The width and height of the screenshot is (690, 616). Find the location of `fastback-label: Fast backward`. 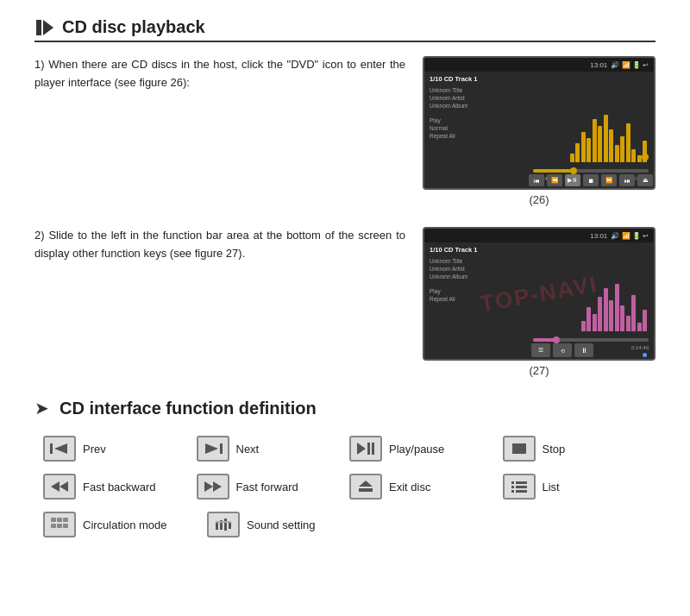

fastback-label: Fast backward is located at coordinates (119, 487).